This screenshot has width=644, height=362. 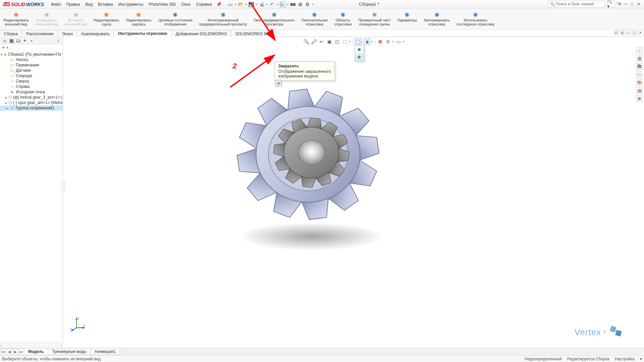 What do you see at coordinates (398, 42) in the screenshot?
I see `render-icon: ▭` at bounding box center [398, 42].